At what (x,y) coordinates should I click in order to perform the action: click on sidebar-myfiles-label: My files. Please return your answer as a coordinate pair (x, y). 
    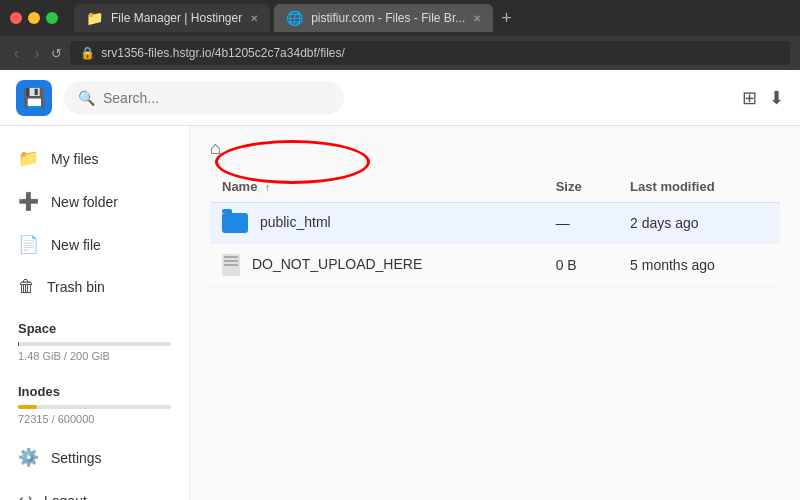
    Looking at the image, I should click on (74, 159).